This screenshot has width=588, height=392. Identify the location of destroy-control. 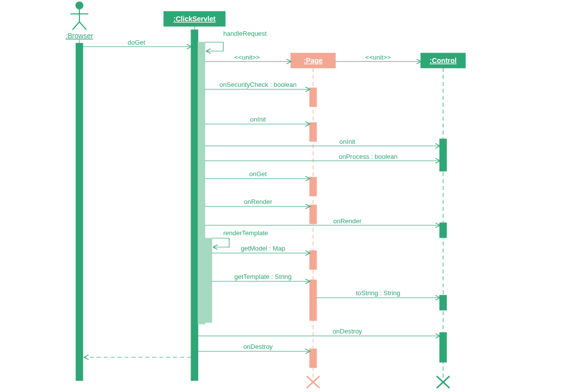
(443, 382).